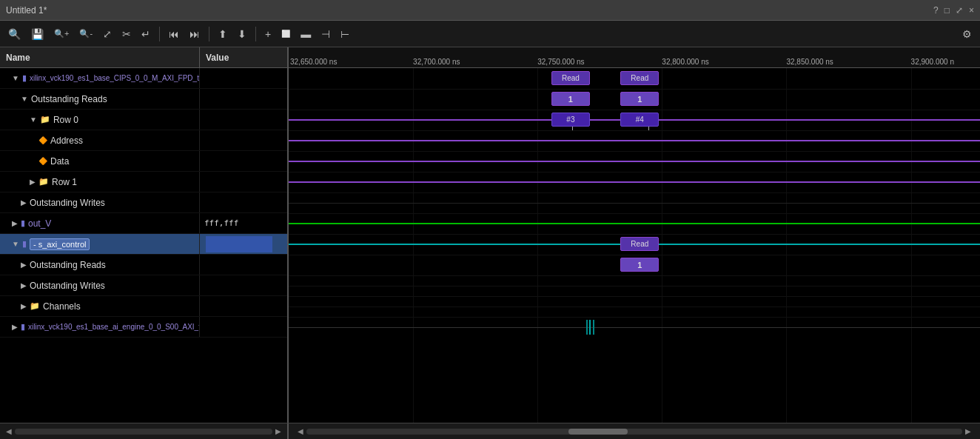 The width and height of the screenshot is (980, 439). Describe the element at coordinates (67, 141) in the screenshot. I see `signal-label: Address` at that location.